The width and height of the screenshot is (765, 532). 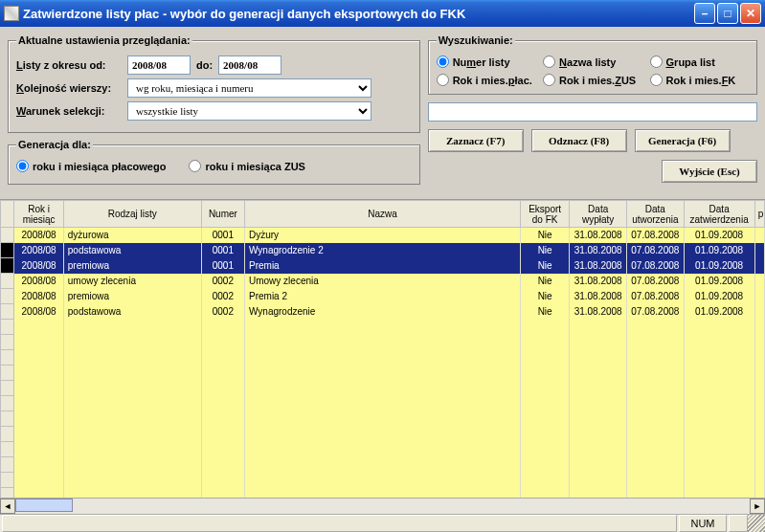 I want to click on col-numer: Numer, so click(x=222, y=214).